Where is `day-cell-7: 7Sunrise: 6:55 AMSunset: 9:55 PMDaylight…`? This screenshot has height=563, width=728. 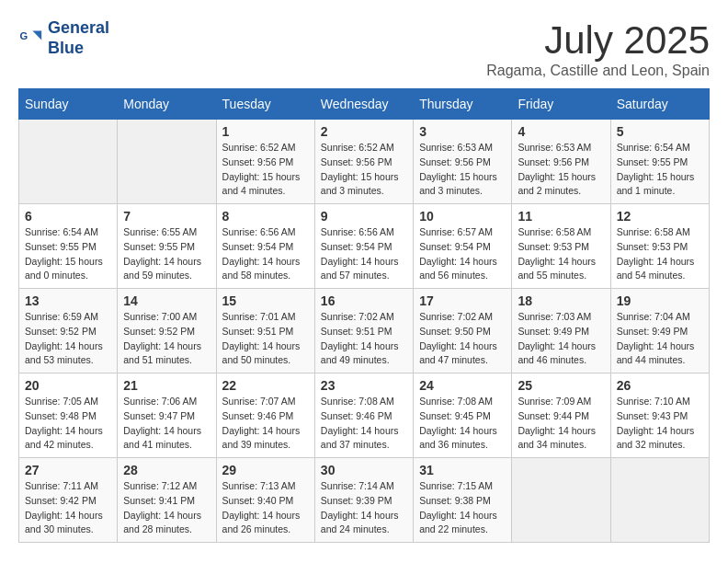
day-cell-7: 7Sunrise: 6:55 AMSunset: 9:55 PMDaylight… is located at coordinates (167, 247).